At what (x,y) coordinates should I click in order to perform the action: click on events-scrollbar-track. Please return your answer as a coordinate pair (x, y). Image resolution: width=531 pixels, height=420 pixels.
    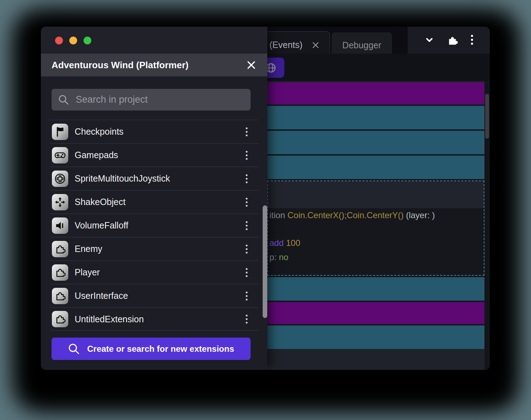
    Looking at the image, I should click on (487, 225).